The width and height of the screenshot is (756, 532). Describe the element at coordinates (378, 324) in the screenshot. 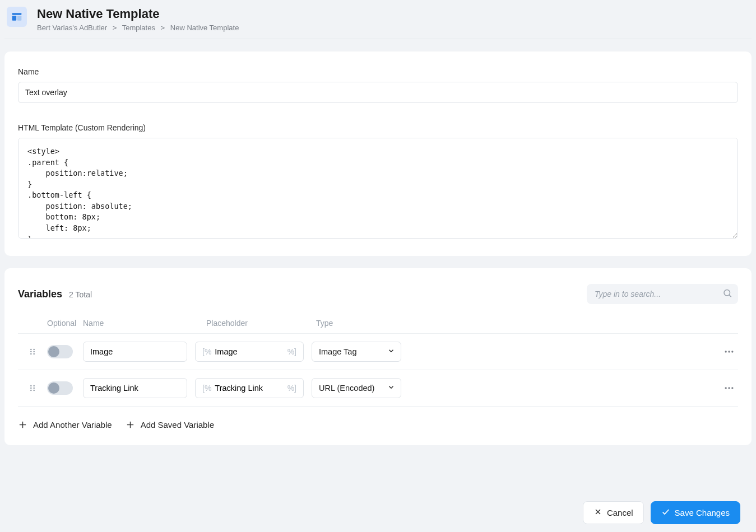

I see `variables-column-headers: Optional Name Placeholder Type` at that location.